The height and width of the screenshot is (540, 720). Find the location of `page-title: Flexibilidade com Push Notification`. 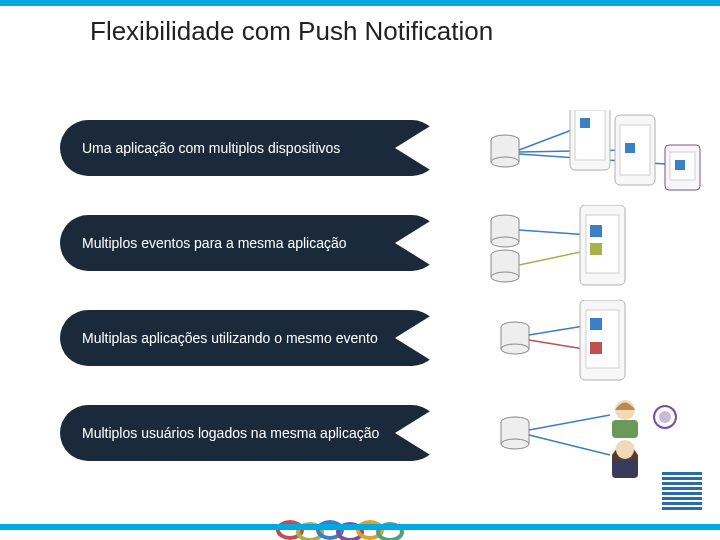

page-title: Flexibilidade com Push Notification is located at coordinates (360, 26).